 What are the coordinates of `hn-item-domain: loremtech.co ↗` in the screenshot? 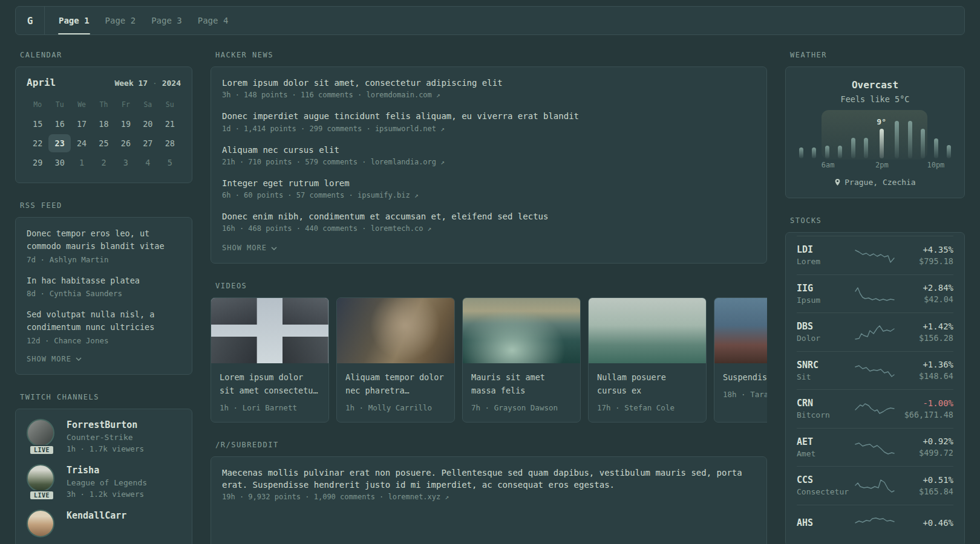 It's located at (402, 228).